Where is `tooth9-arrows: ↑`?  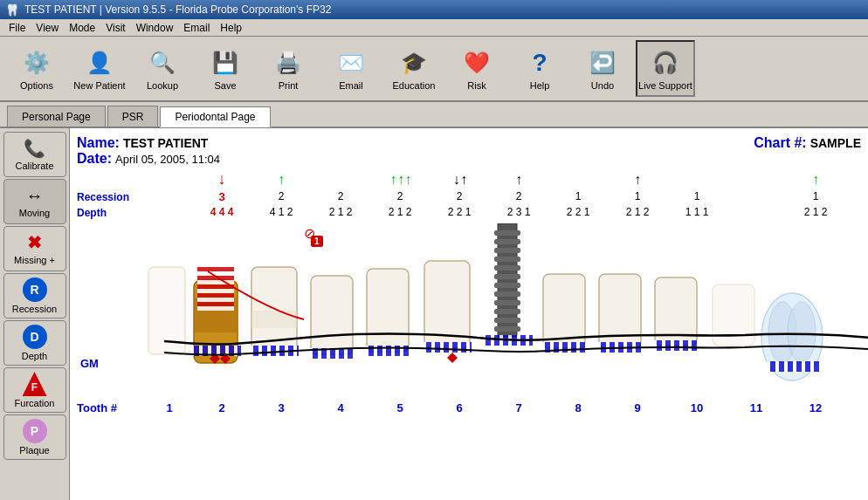
tooth9-arrows: ↑ is located at coordinates (637, 180).